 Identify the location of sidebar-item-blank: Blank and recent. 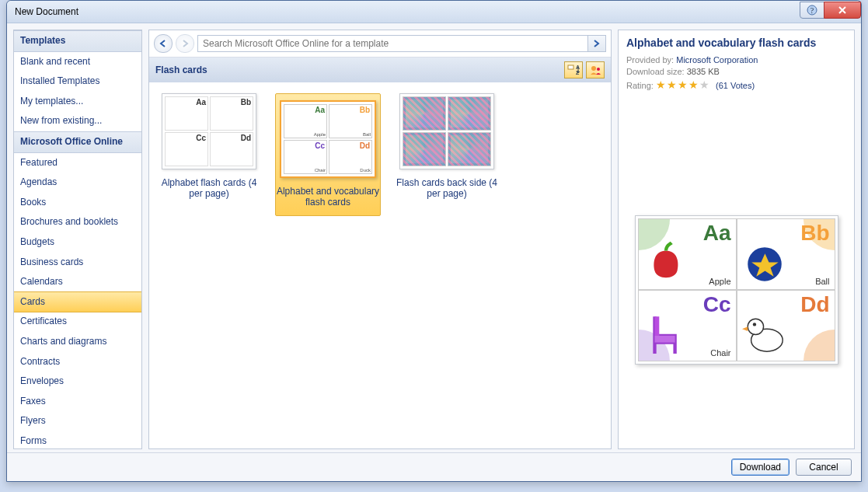
(78, 62).